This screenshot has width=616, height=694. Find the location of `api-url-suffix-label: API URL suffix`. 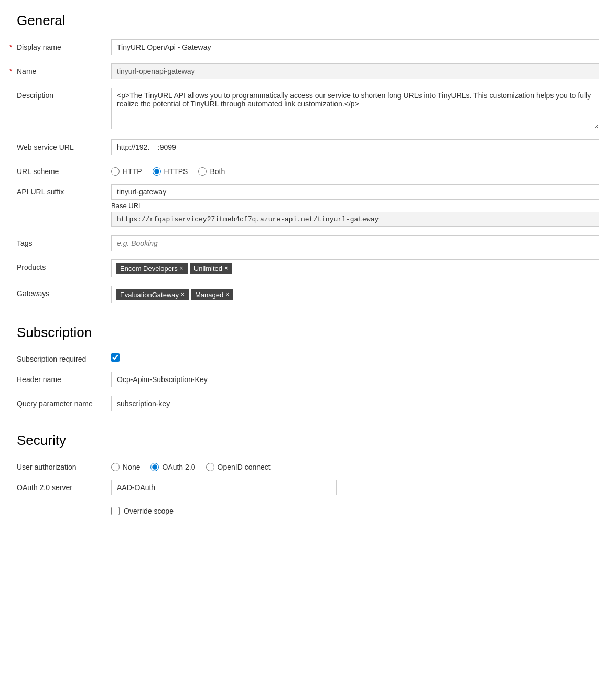

api-url-suffix-label: API URL suffix is located at coordinates (64, 190).